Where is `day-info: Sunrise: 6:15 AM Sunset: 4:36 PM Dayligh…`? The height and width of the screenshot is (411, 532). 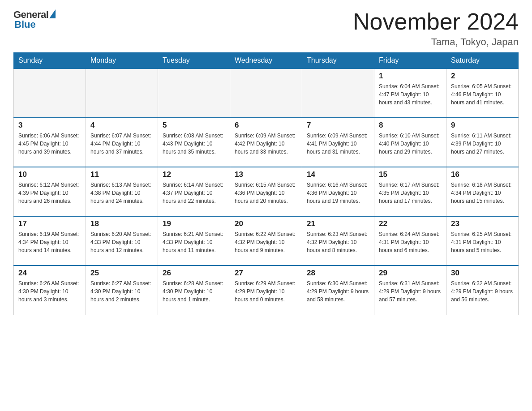
day-info: Sunrise: 6:15 AM Sunset: 4:36 PM Dayligh… is located at coordinates (266, 193).